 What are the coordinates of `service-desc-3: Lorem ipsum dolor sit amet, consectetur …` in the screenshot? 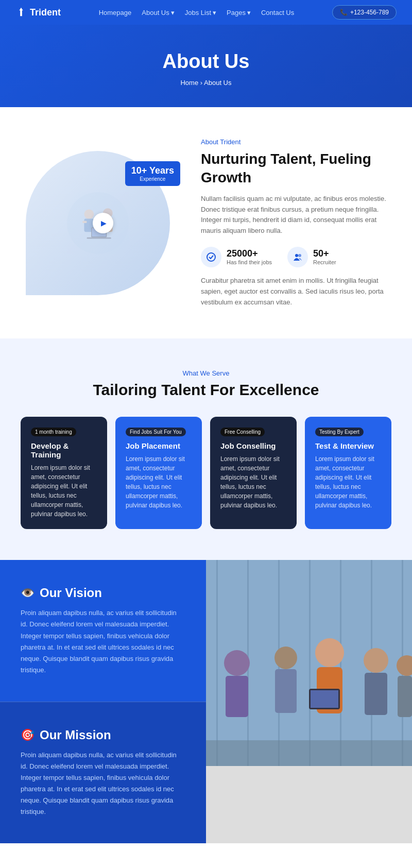 It's located at (253, 482).